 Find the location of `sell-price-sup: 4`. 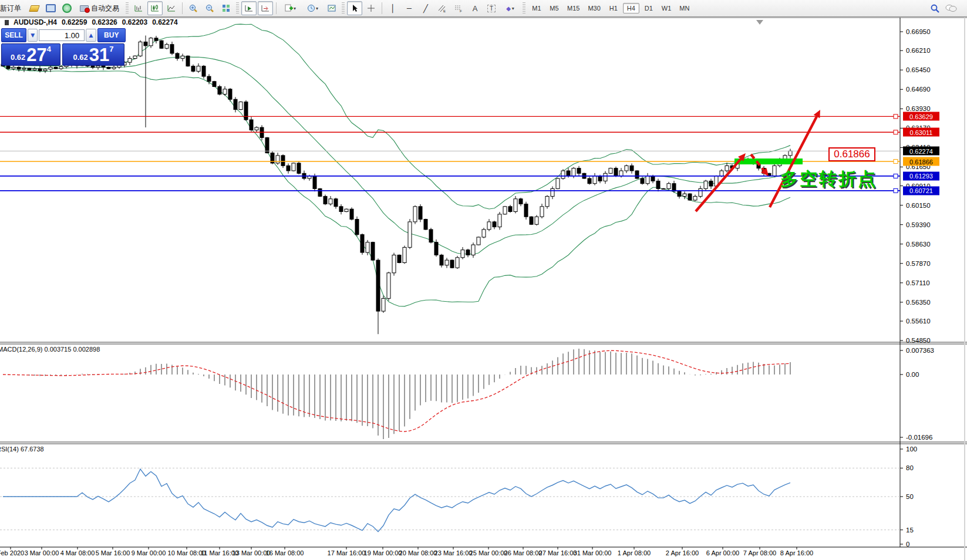

sell-price-sup: 4 is located at coordinates (49, 49).